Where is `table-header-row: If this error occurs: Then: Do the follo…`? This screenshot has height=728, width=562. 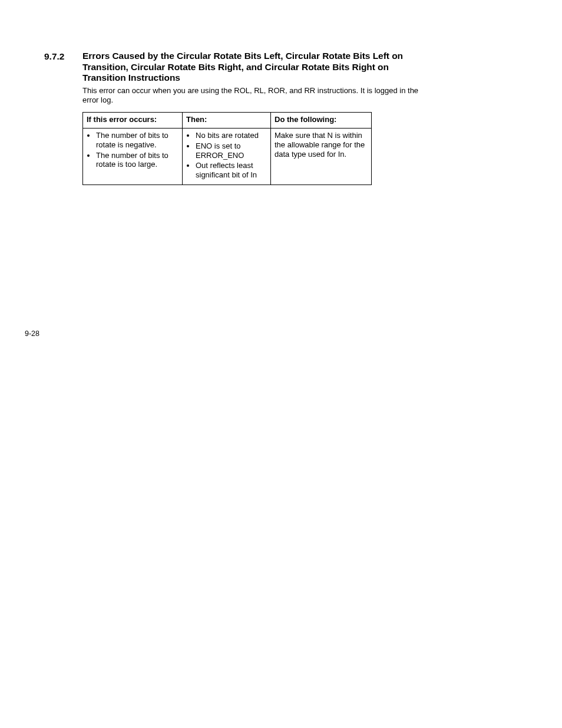
table-header-row: If this error occurs: Then: Do the follo… is located at coordinates (227, 120).